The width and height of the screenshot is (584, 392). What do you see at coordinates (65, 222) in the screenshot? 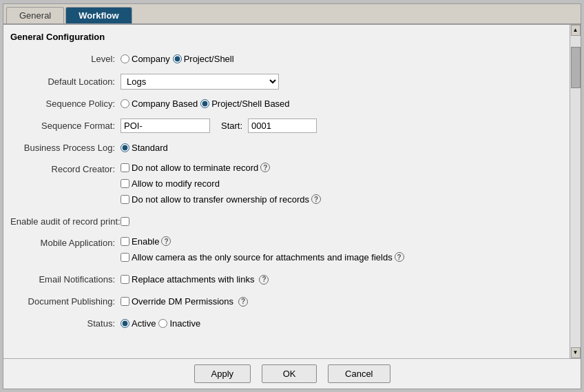
I see `enable-audit-label: Enable audit of record print:` at bounding box center [65, 222].